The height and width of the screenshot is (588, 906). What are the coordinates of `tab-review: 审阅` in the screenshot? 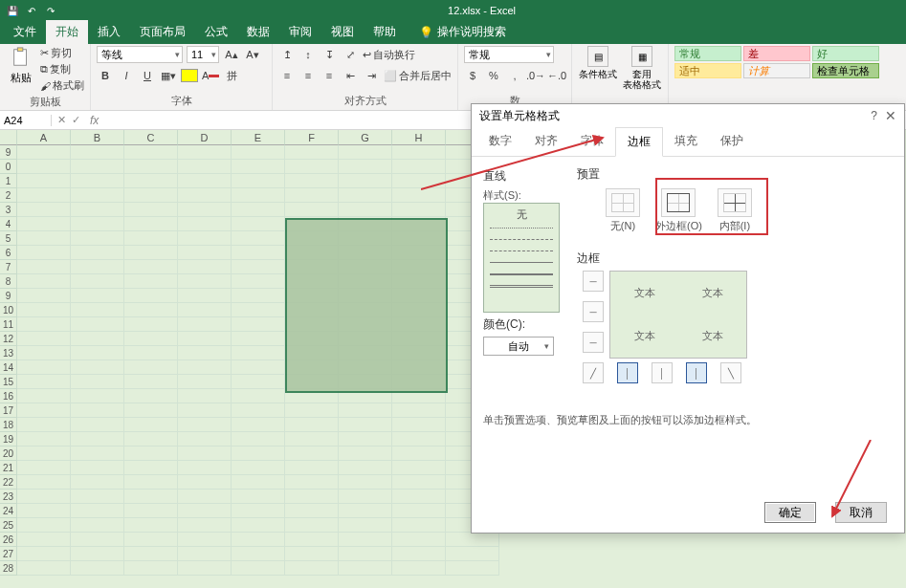 It's located at (300, 33).